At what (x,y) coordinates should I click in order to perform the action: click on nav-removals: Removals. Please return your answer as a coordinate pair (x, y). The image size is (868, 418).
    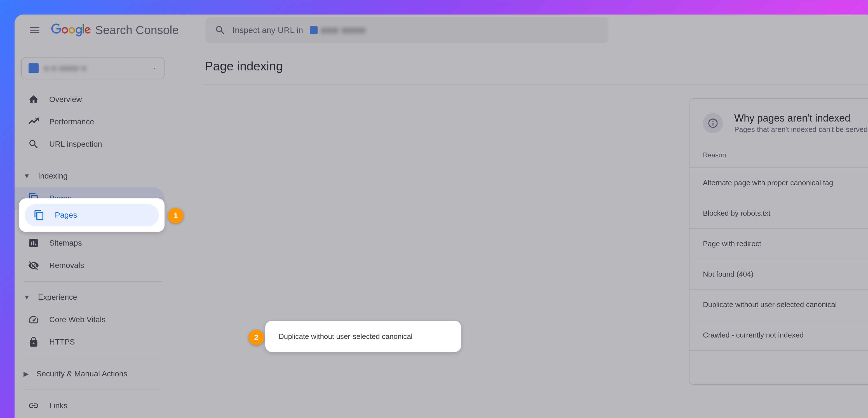
    Looking at the image, I should click on (90, 265).